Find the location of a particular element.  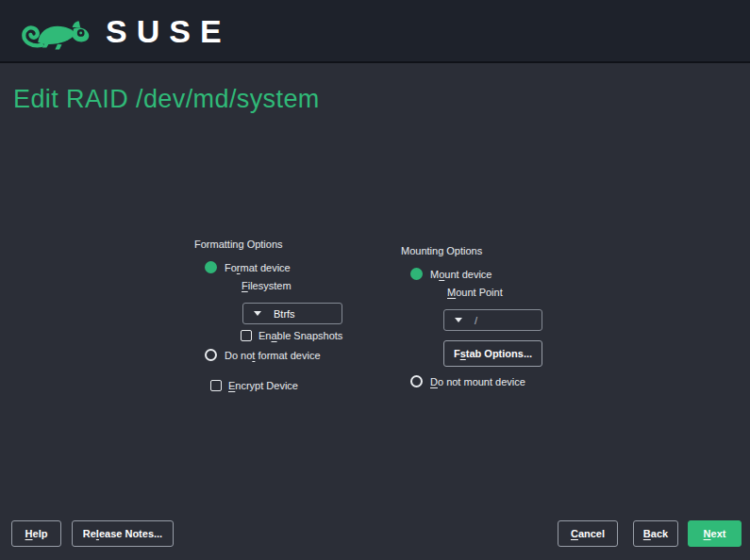

cancel-button: Cancel is located at coordinates (588, 534).